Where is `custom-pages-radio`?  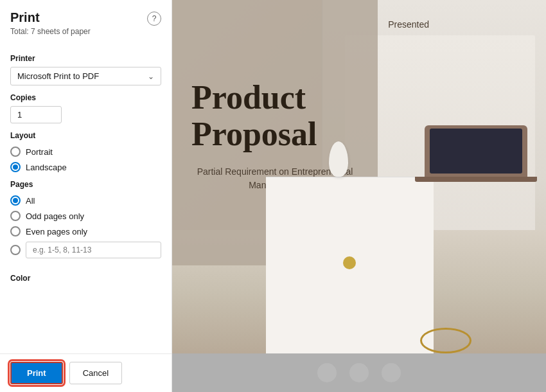
custom-pages-radio is located at coordinates (15, 250).